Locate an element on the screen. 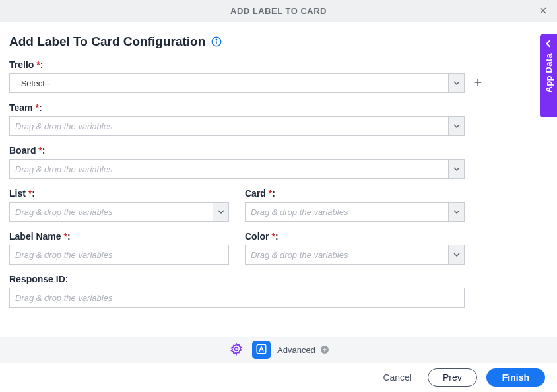 The width and height of the screenshot is (557, 392). info-icon is located at coordinates (216, 42).